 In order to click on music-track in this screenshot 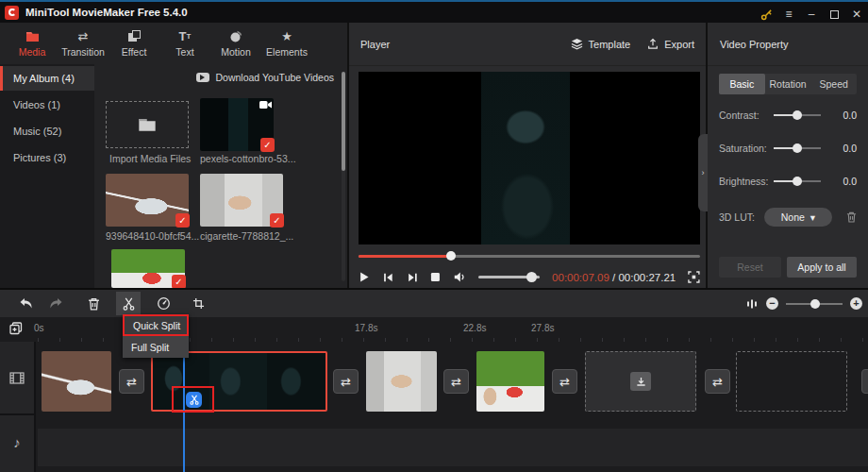, I will do `click(453, 447)`.